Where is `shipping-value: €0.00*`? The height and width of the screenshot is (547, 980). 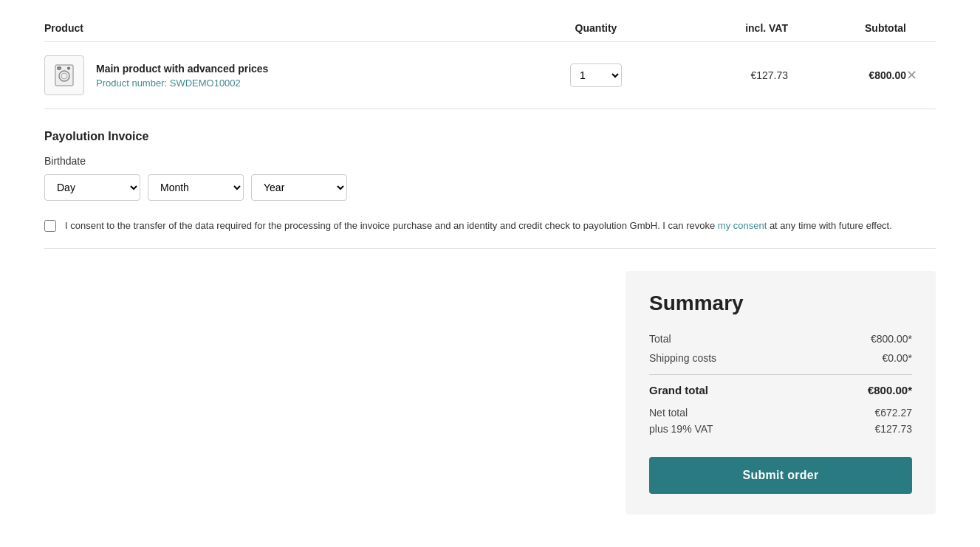 shipping-value: €0.00* is located at coordinates (897, 358).